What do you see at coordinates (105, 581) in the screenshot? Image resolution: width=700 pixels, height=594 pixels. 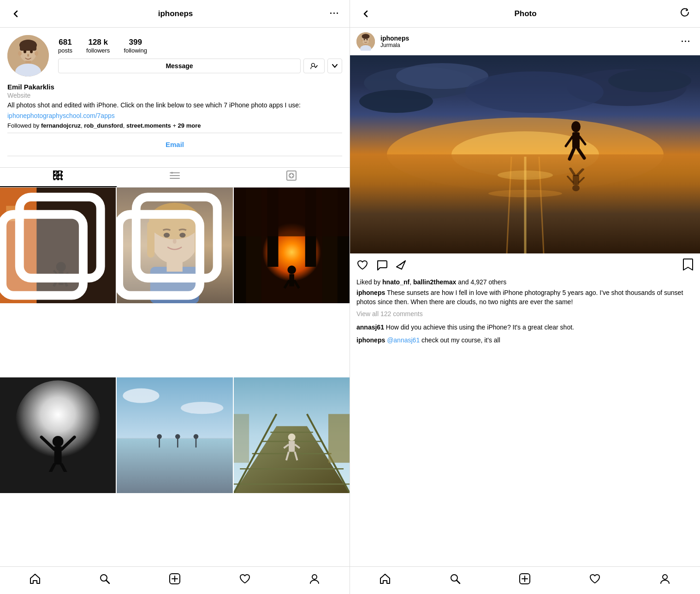 I see `search-nav-button` at bounding box center [105, 581].